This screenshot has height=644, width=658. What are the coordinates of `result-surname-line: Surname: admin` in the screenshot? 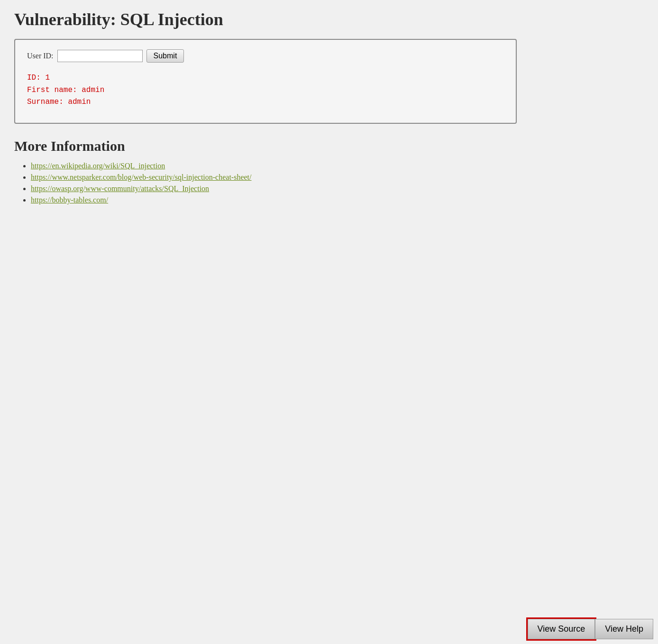 It's located at (265, 102).